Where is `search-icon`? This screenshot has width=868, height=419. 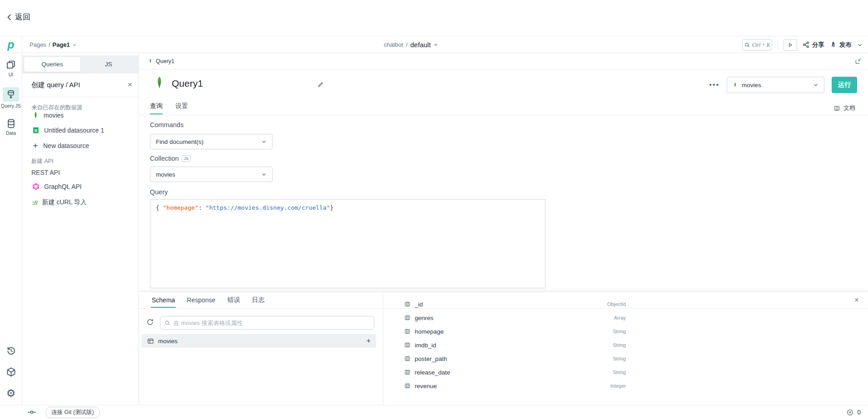
search-icon is located at coordinates (747, 45).